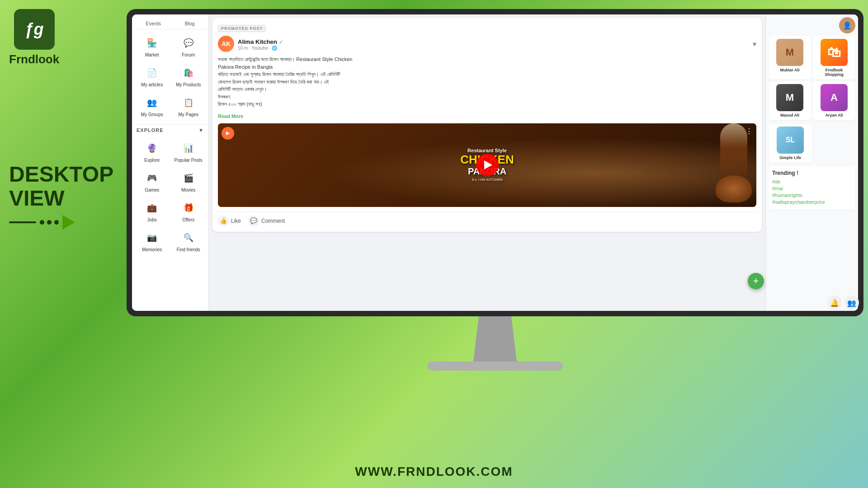  Describe the element at coordinates (487, 82) in the screenshot. I see `post-text: সহজে পদ্ধতিতে রেস্টুরেন্টের মতো চিকেন পা…` at that location.